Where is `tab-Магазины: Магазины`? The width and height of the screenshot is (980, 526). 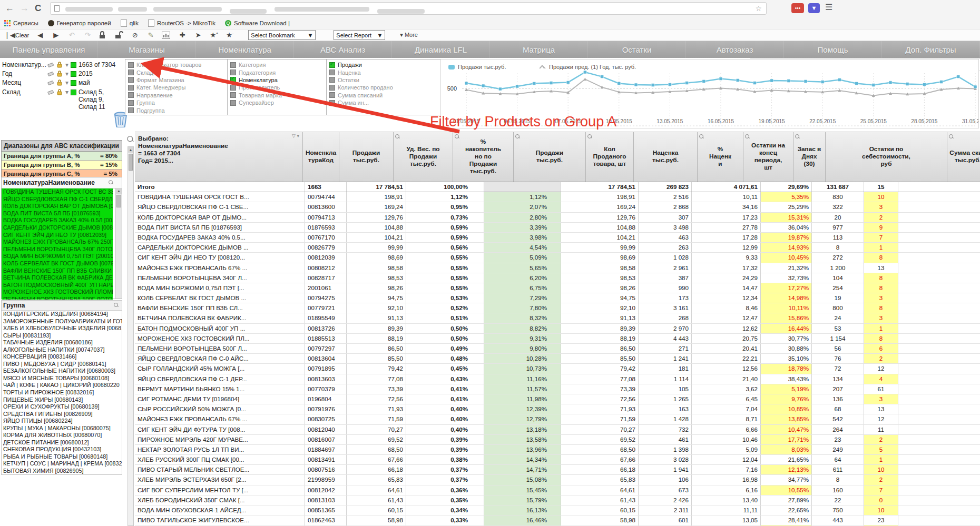
tab-Магазины: Магазины is located at coordinates (147, 49).